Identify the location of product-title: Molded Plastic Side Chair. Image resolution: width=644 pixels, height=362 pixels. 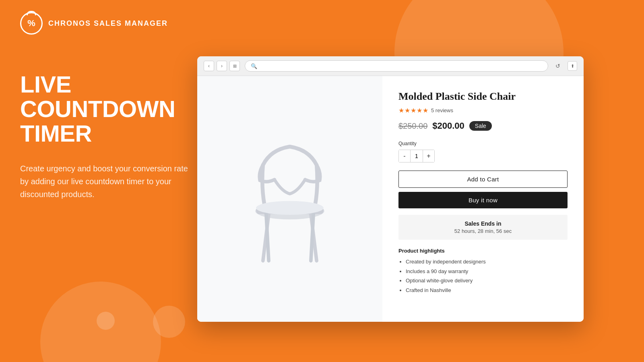
(483, 97).